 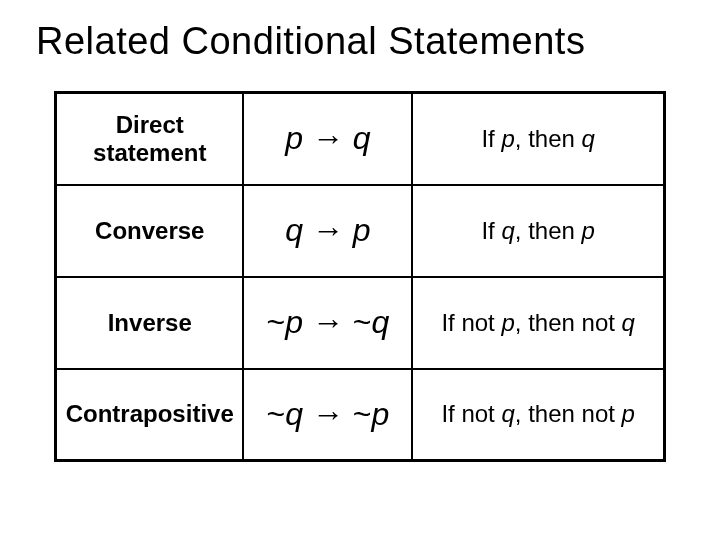 What do you see at coordinates (150, 323) in the screenshot?
I see `row-name: Inverse` at bounding box center [150, 323].